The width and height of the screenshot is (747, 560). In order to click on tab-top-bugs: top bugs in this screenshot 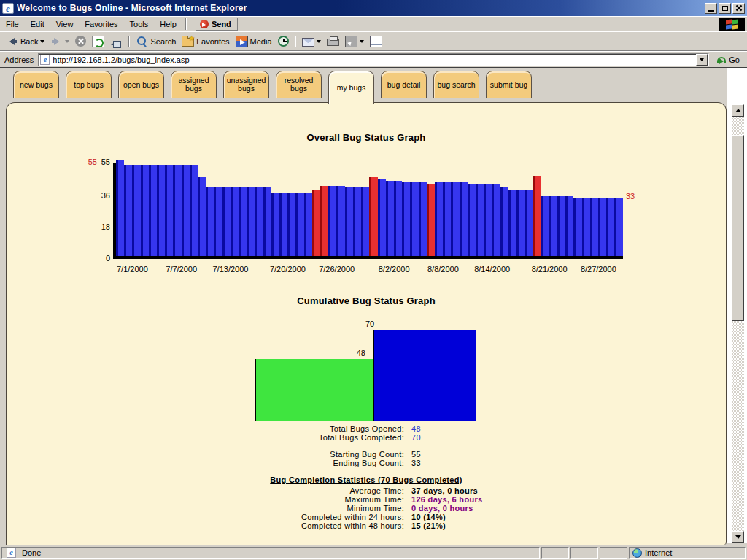, I will do `click(89, 85)`.